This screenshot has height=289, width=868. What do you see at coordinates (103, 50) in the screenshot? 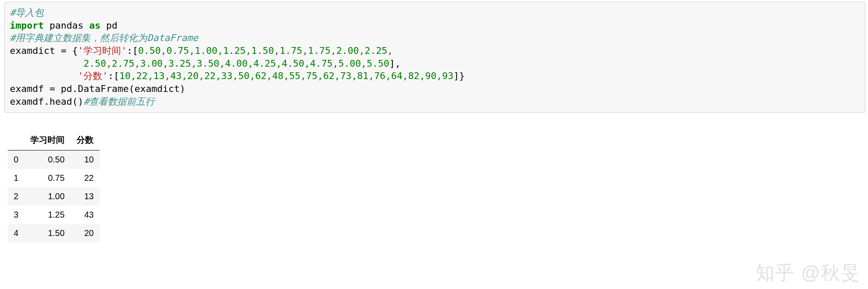
I see `code-string: '学习时间'` at bounding box center [103, 50].